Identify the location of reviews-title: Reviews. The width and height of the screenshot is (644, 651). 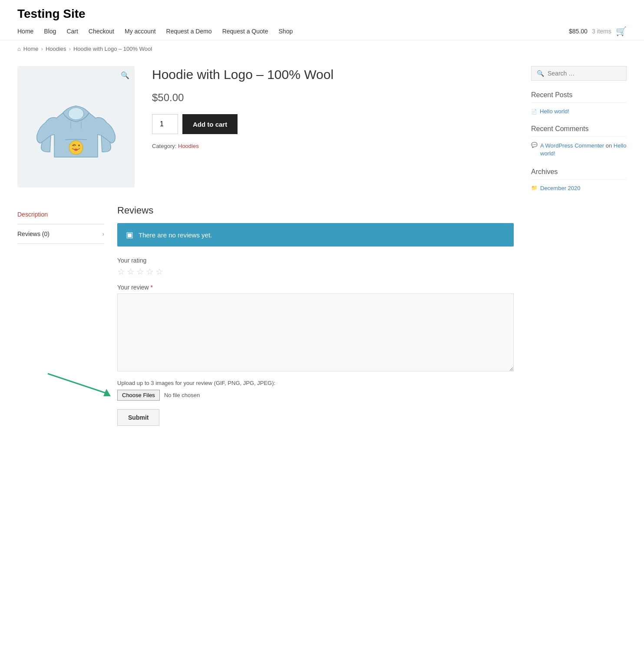
(315, 210).